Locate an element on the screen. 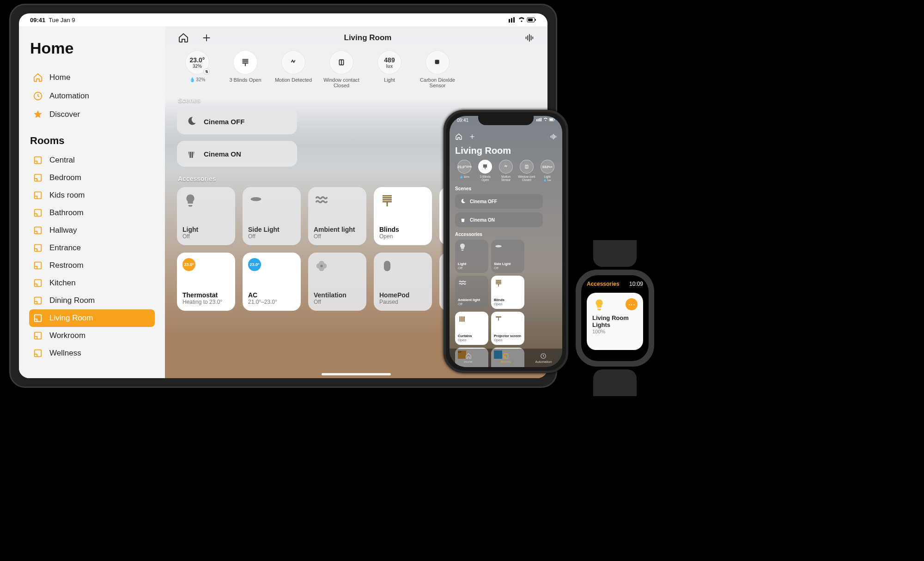  chip-blinds: 3 Blinds Open is located at coordinates (245, 69).